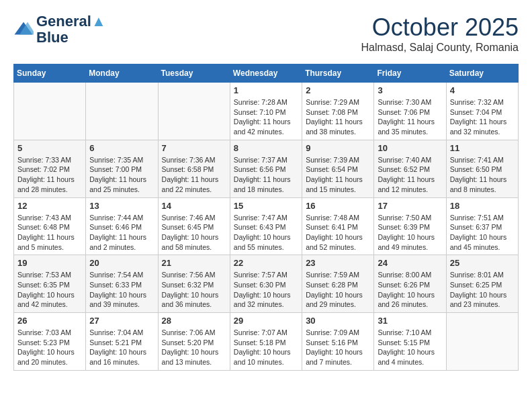 The height and width of the screenshot is (411, 532). I want to click on day-number: 10, so click(410, 148).